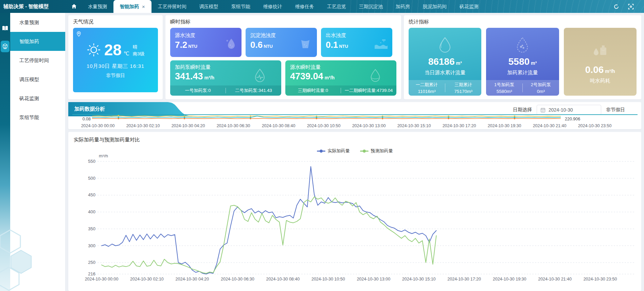 The image size is (644, 291). I want to click on stats-panel: 统计指标 86186m³ 当日源水累计流量 一二期累计11016m³ 三期累计7…, so click(522, 57).